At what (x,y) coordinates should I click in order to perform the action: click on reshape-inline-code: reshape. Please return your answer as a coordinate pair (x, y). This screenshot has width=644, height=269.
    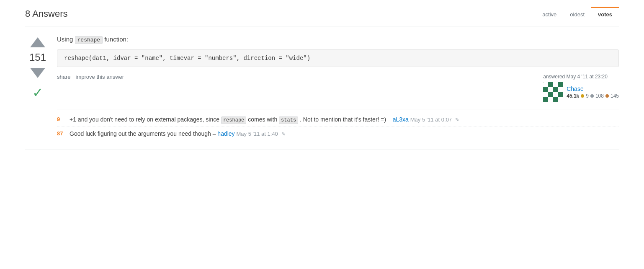
    Looking at the image, I should click on (234, 120).